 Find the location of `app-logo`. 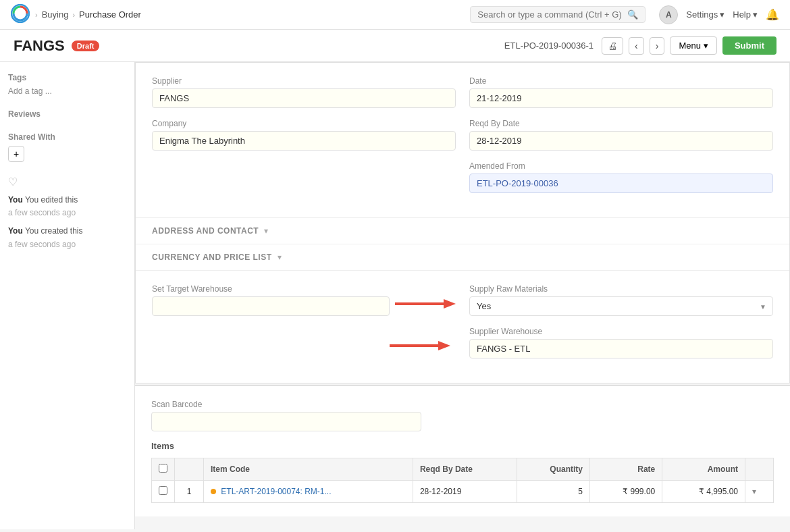

app-logo is located at coordinates (20, 15).